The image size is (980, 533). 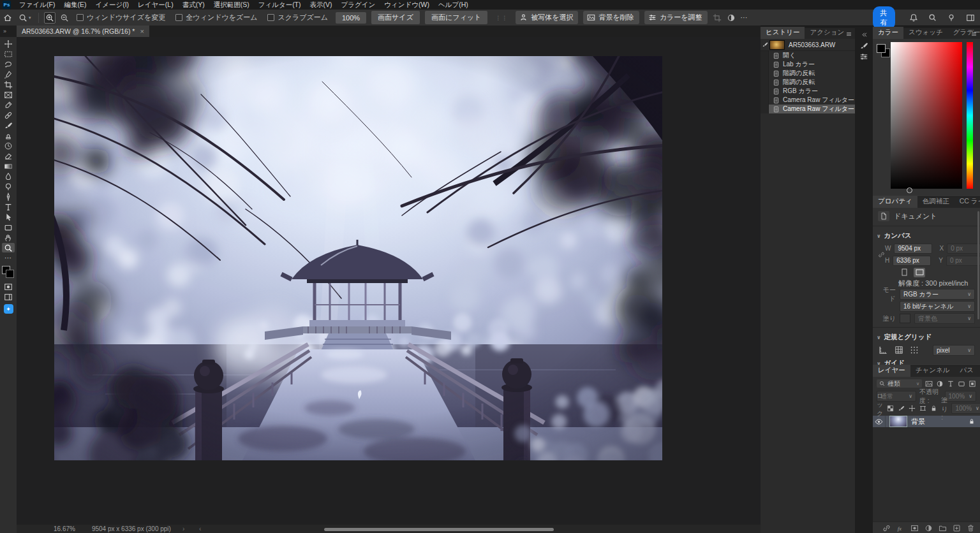 What do you see at coordinates (864, 46) in the screenshot?
I see `brushes-panel-icon` at bounding box center [864, 46].